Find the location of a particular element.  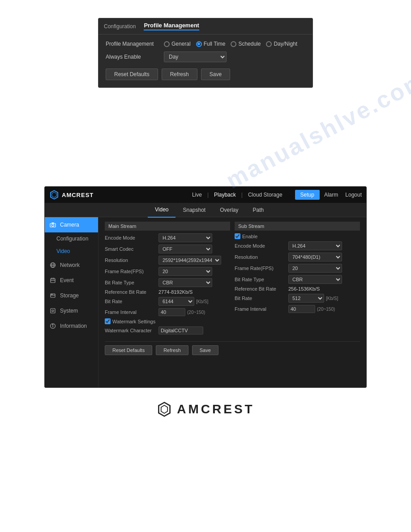

main-smart-codec-label: Smart Codec is located at coordinates (132, 249).